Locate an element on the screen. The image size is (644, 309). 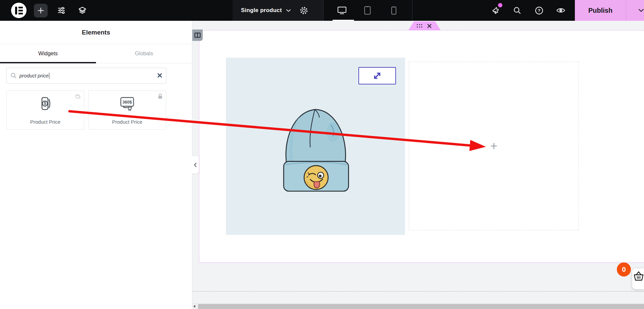
tab-widgets: Widgets is located at coordinates (48, 54).